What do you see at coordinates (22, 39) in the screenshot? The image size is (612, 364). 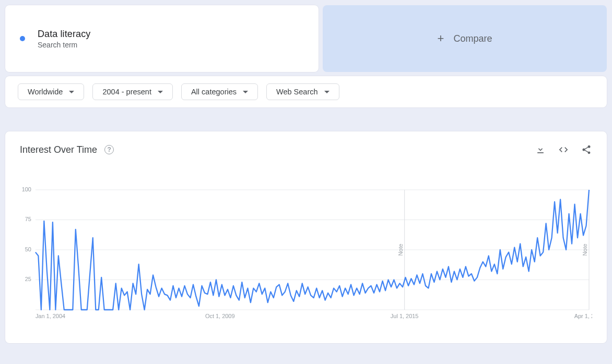 I see `series-color-dot` at bounding box center [22, 39].